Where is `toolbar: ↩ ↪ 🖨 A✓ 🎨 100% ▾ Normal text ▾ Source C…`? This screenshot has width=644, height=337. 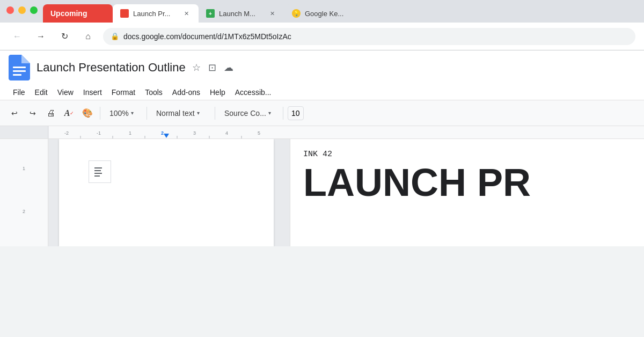
toolbar: ↩ ↪ 🖨 A✓ 🎨 100% ▾ Normal text ▾ Source C… is located at coordinates (322, 113).